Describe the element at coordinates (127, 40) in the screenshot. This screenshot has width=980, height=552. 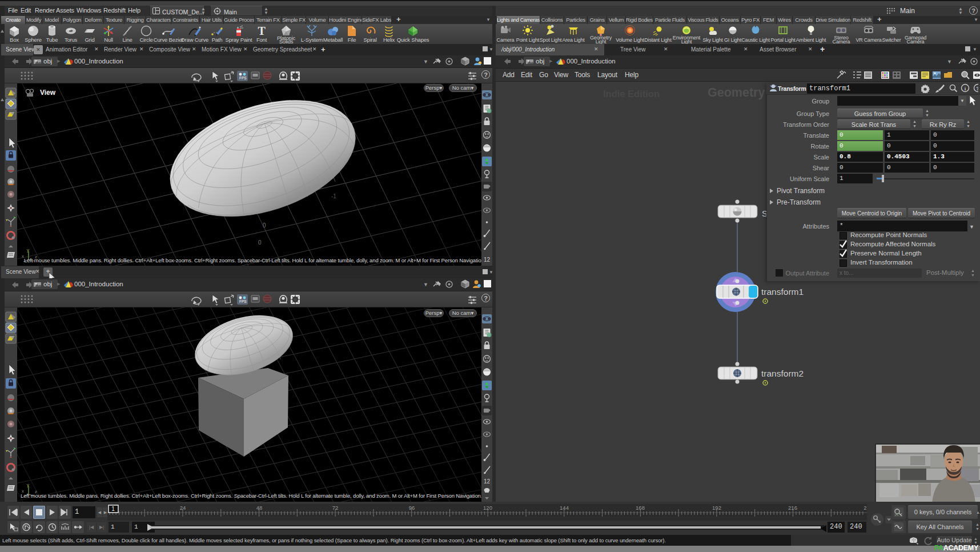
I see `svg-text: Line` at that location.